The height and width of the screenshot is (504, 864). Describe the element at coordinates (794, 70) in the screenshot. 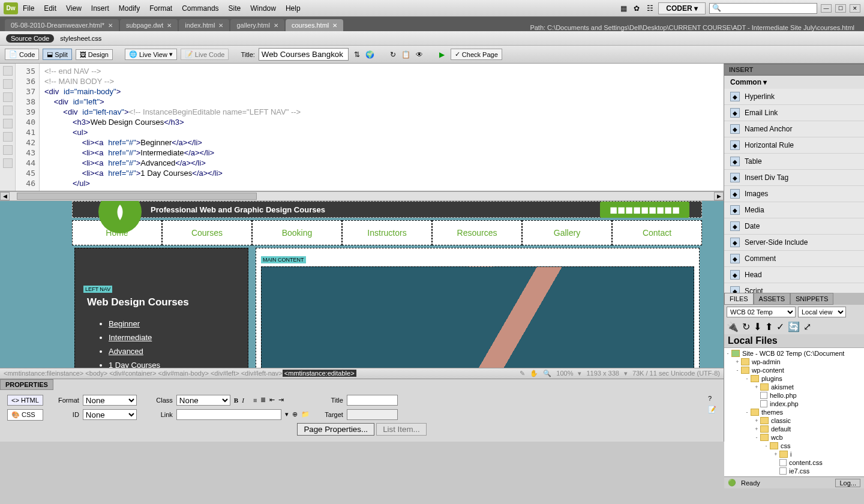

I see `insert-panel-header: INSERT` at that location.